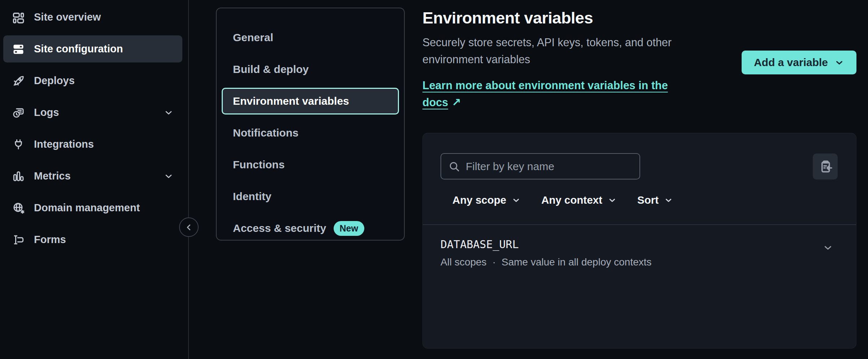 This screenshot has width=868, height=359. What do you see at coordinates (349, 228) in the screenshot?
I see `new-badge: New` at bounding box center [349, 228].